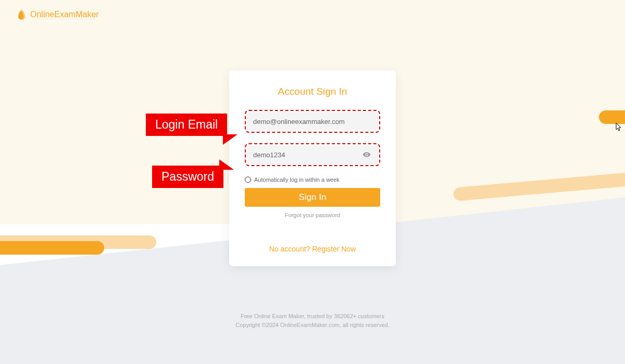 This screenshot has height=364, width=625. What do you see at coordinates (312, 180) in the screenshot?
I see `remember-checkbox-row: Automatically log in within a week` at bounding box center [312, 180].